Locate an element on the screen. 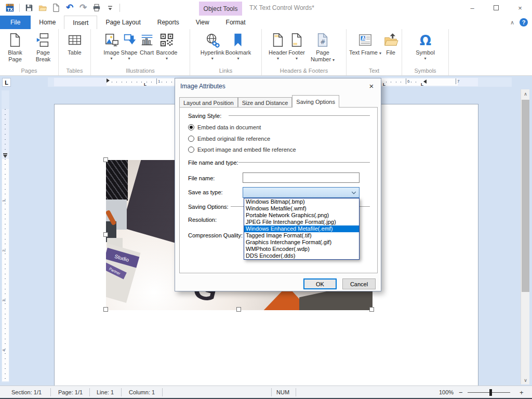 This screenshot has width=532, height=399. dialog-close-button: × is located at coordinates (371, 86).